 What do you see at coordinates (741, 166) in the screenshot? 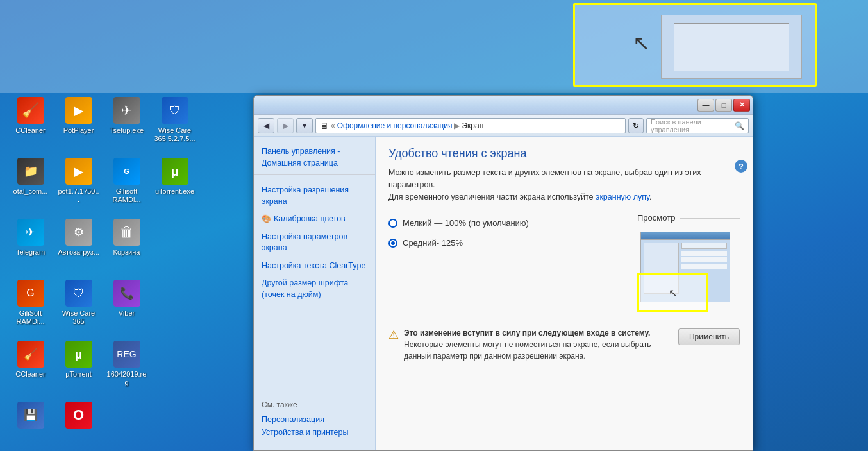
I see `help-button: ?` at bounding box center [741, 166].